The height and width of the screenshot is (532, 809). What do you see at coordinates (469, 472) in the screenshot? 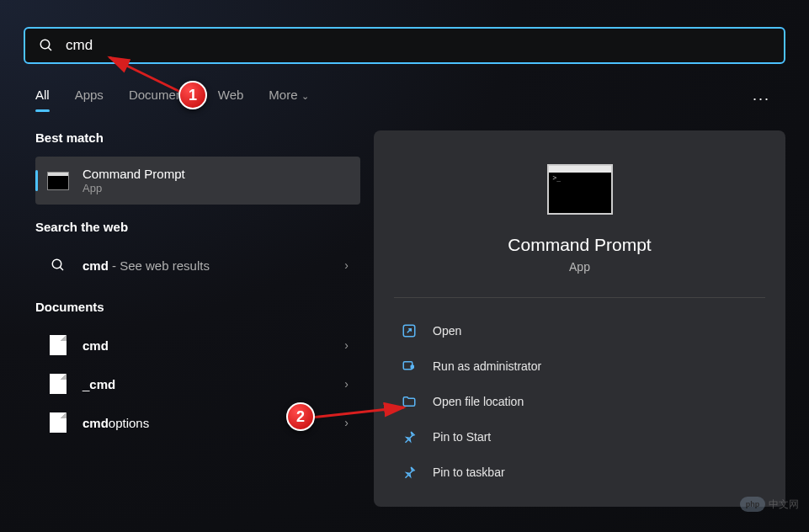
I see `action-label: Pin to taskbar` at bounding box center [469, 472].